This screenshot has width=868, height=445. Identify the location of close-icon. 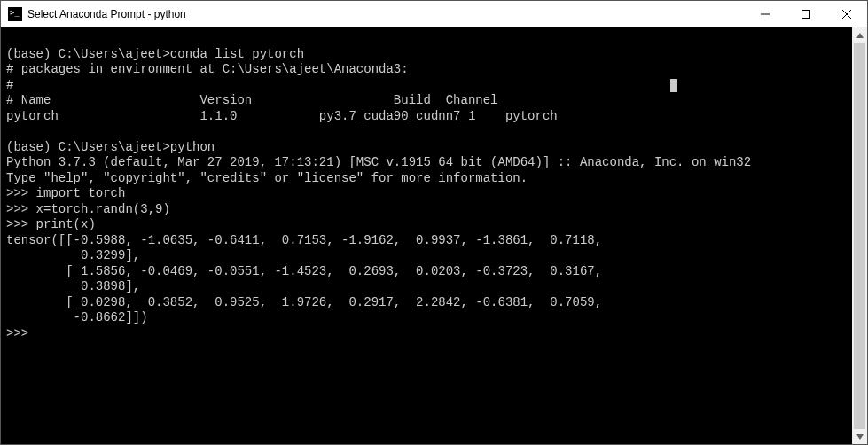
(847, 14).